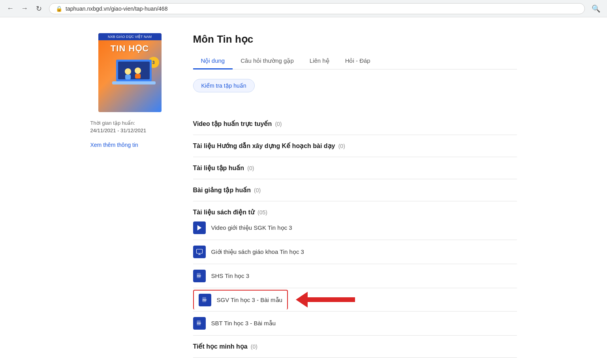 This screenshot has height=364, width=607. I want to click on book-title: TIN HỌC, so click(130, 49).